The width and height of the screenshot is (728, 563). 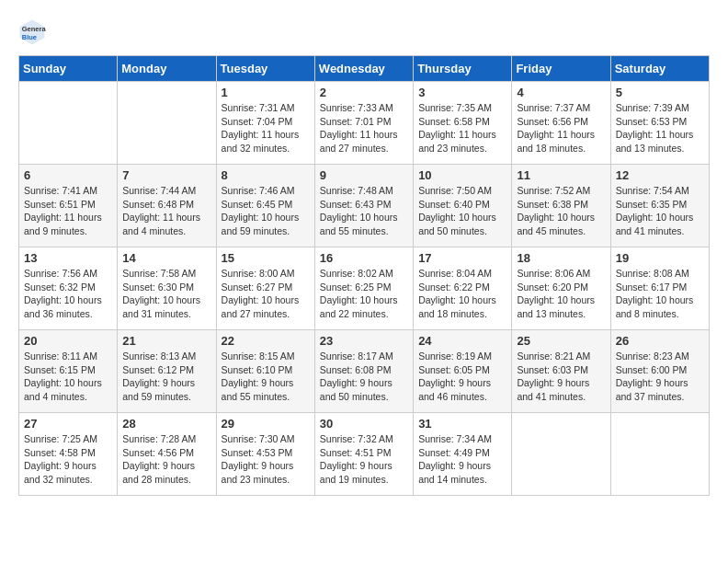 I want to click on cell-content: Sunrise: 8:17 AM Sunset: 6:08 PM Dayligh…, so click(x=364, y=377).